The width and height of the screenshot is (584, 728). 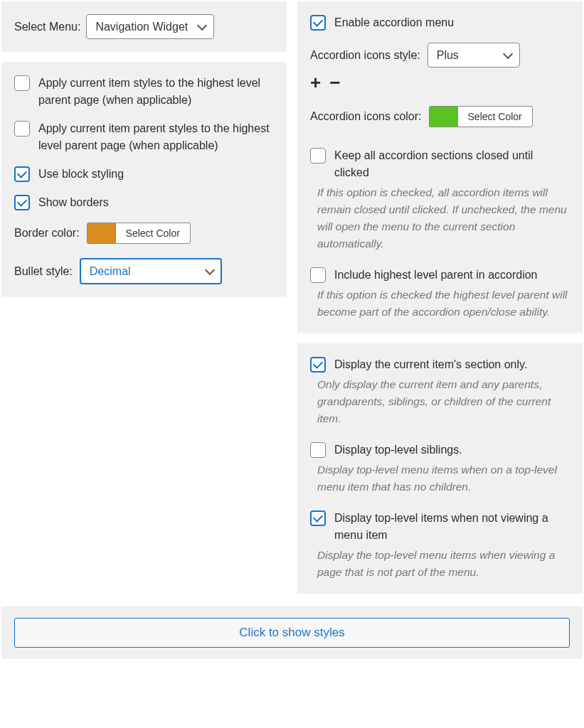 I want to click on use-block-styling-label: Use block styling, so click(x=81, y=174).